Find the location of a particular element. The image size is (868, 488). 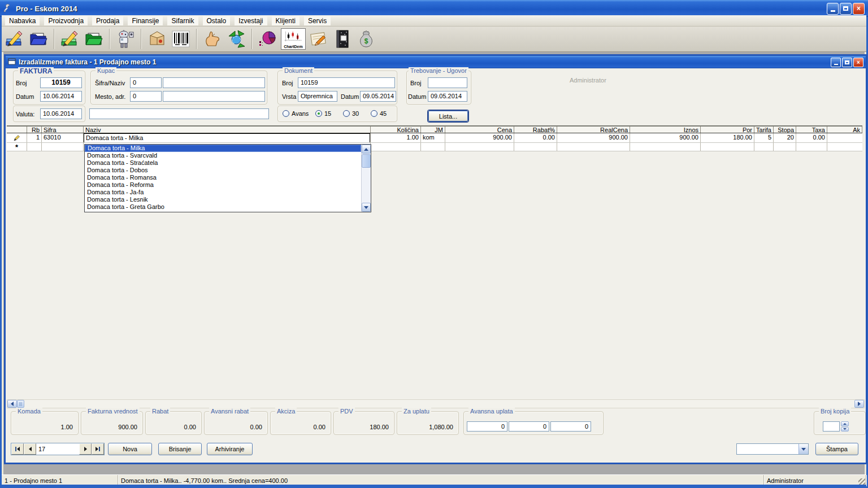

package-icon is located at coordinates (157, 39).